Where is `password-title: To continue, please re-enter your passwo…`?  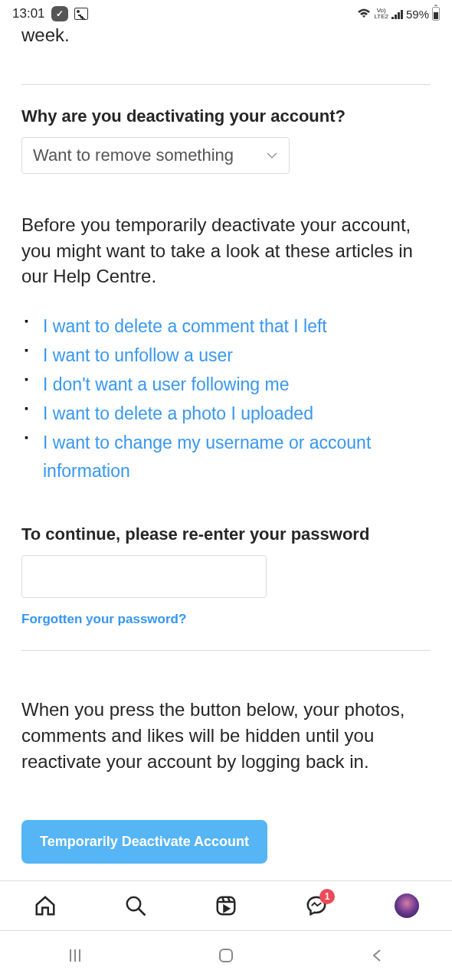
password-title: To continue, please re-enter your passwo… is located at coordinates (226, 534).